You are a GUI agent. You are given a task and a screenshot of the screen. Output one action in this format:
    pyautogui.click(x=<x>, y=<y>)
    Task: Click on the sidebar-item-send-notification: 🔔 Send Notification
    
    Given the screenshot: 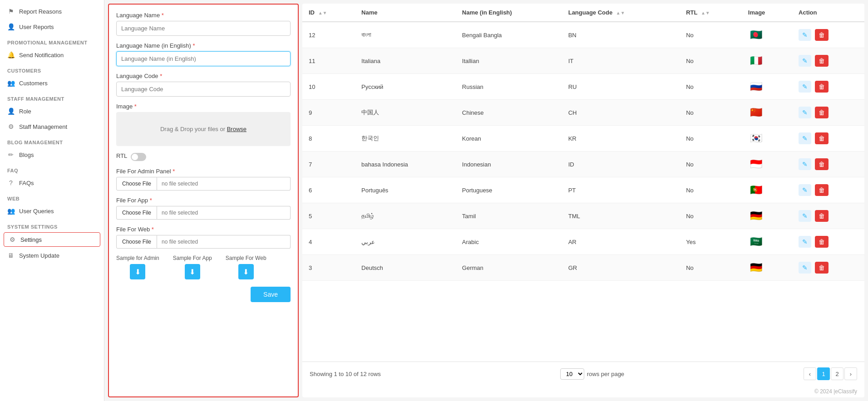 What is the action you would take?
    pyautogui.click(x=52, y=55)
    